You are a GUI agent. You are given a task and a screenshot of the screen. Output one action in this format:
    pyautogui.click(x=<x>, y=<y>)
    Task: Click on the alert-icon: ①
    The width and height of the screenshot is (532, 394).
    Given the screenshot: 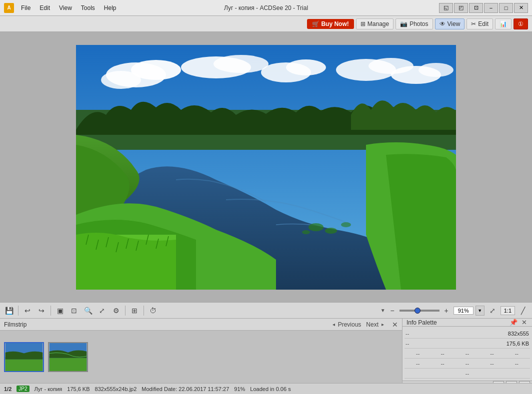 What is the action you would take?
    pyautogui.click(x=521, y=24)
    